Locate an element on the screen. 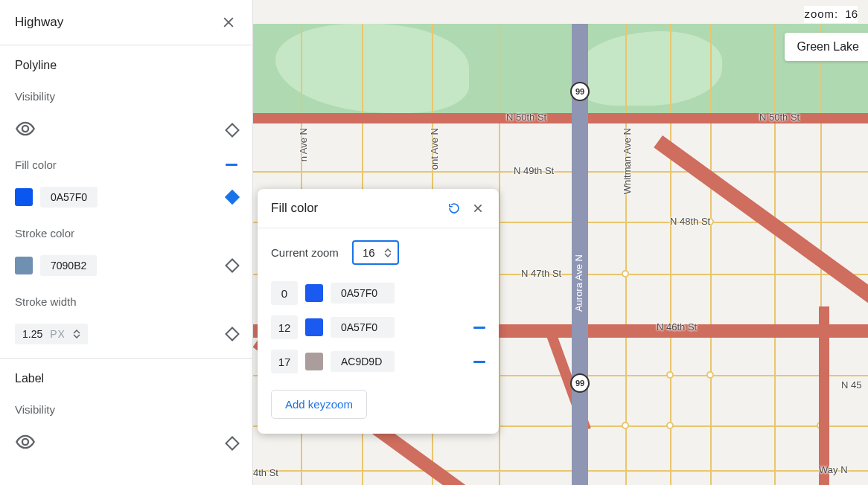 Image resolution: width=868 pixels, height=485 pixels. label-visibility-toggle is located at coordinates (25, 443).